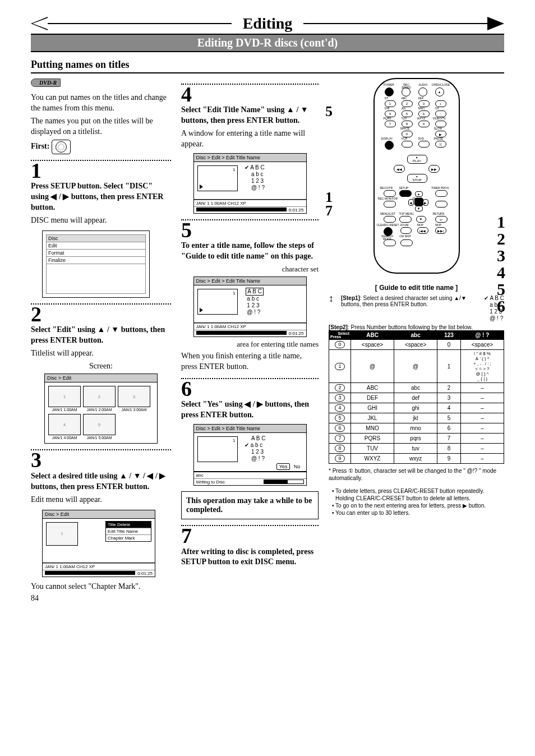  I want to click on disc-icon, so click(61, 147).